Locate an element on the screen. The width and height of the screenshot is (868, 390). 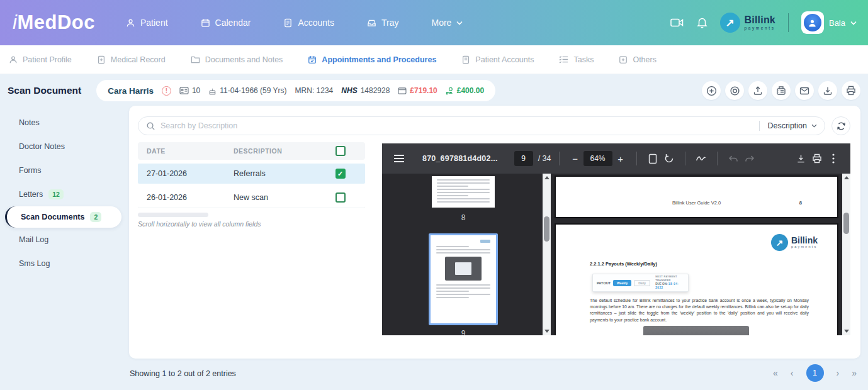
scan-documents-count-badge: 2 is located at coordinates (96, 217).